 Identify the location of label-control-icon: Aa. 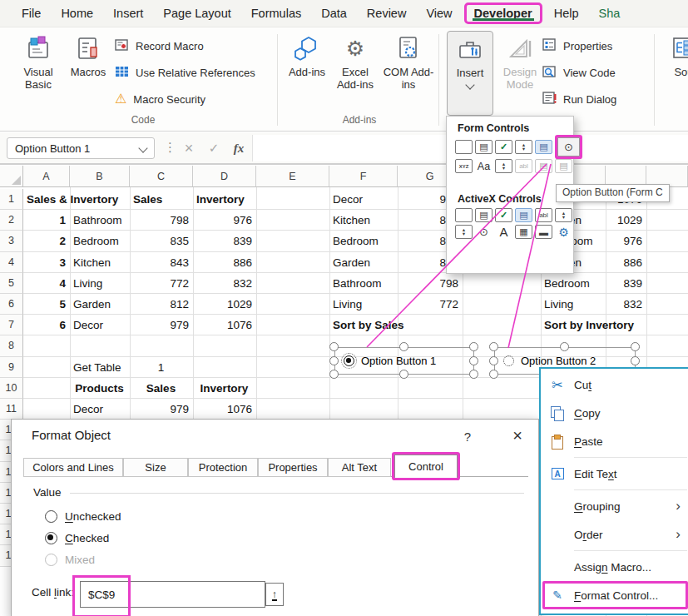
(484, 166).